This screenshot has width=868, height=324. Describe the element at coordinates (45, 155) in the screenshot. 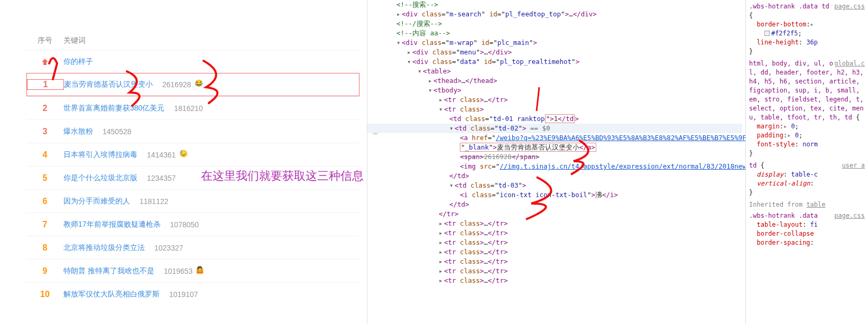

I see `rank-number: 4` at that location.